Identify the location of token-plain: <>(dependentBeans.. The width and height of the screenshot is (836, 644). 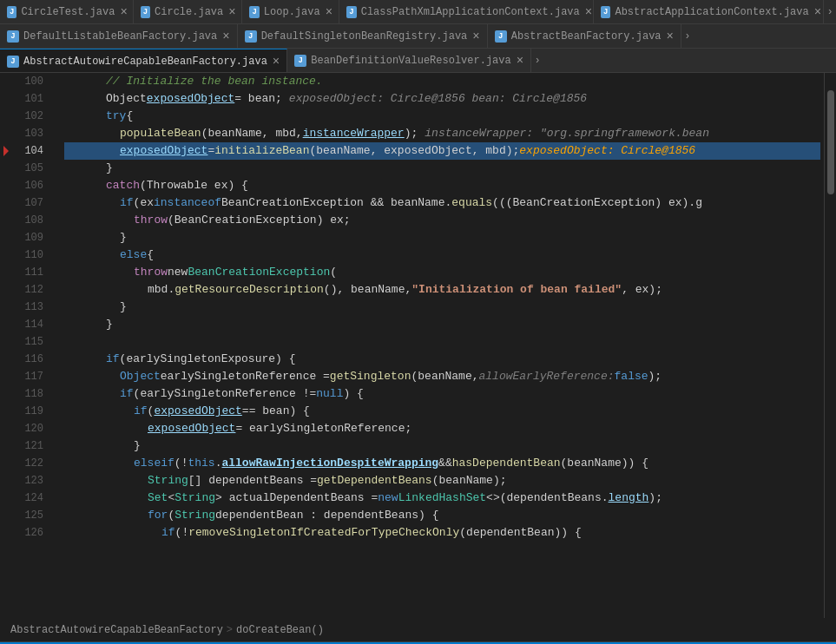
(547, 498).